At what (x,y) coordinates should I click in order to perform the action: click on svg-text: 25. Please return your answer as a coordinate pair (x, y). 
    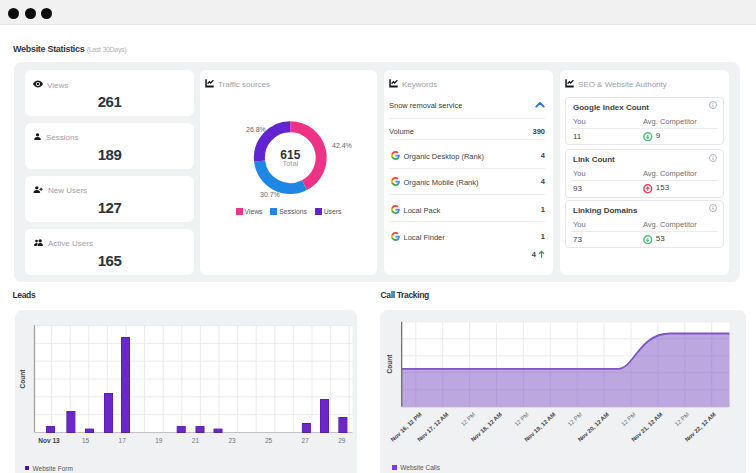
    Looking at the image, I should click on (269, 440).